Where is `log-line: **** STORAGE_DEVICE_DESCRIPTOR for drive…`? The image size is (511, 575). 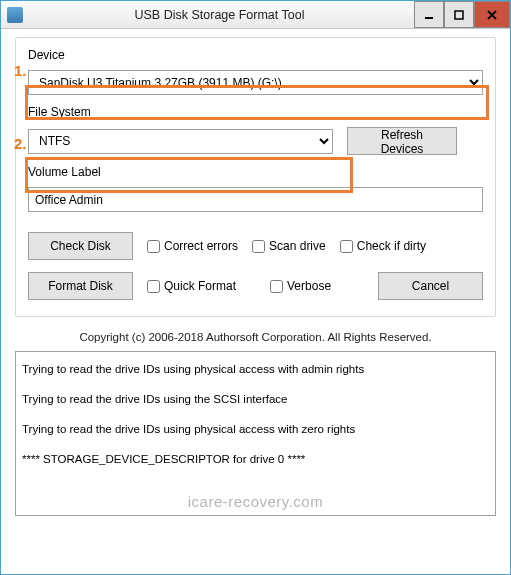
log-line: **** STORAGE_DEVICE_DESCRIPTOR for drive… is located at coordinates (256, 459).